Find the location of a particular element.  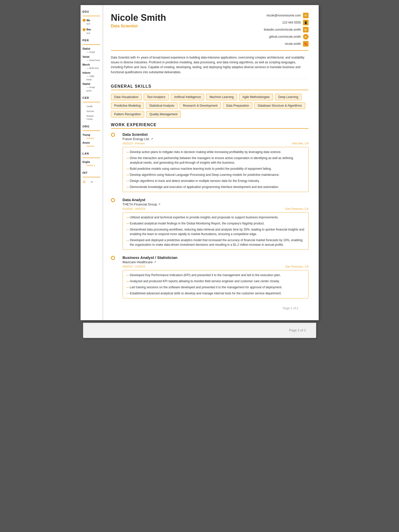

work-item: Business Analyst / StatisticianMaxicare … is located at coordinates (213, 277).